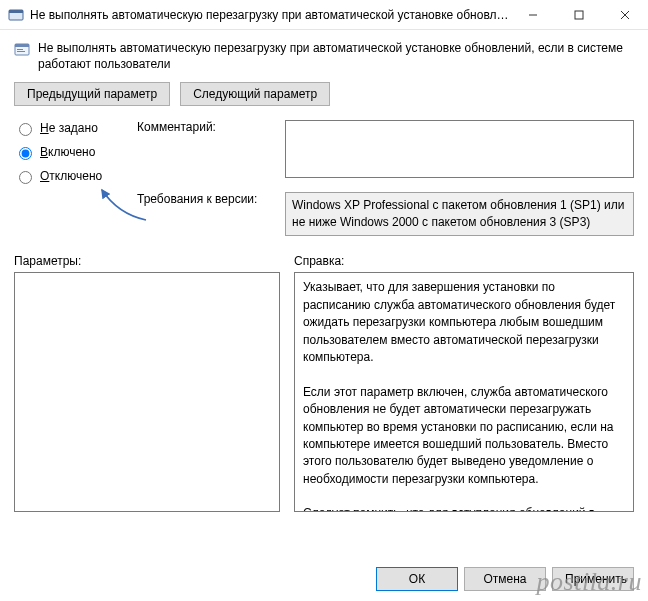 Image resolution: width=648 pixels, height=601 pixels. I want to click on requirements-box: Windows XP Professional с пакетом обновл…, so click(460, 214).